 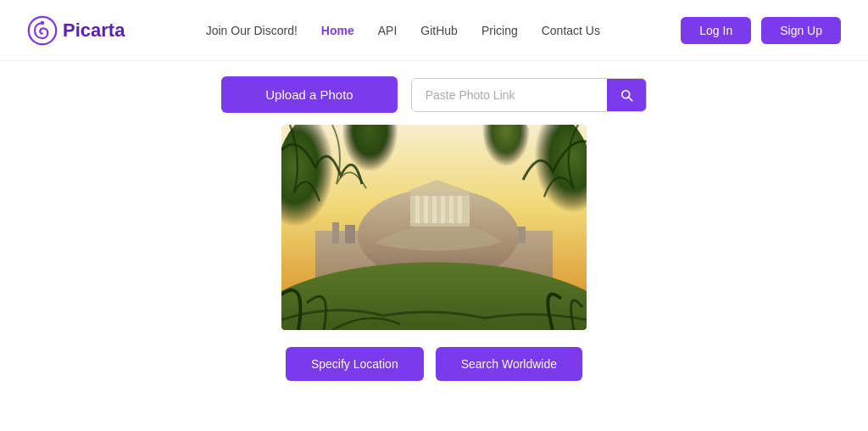 I want to click on sidebar-item-github: GitHub, so click(x=439, y=31).